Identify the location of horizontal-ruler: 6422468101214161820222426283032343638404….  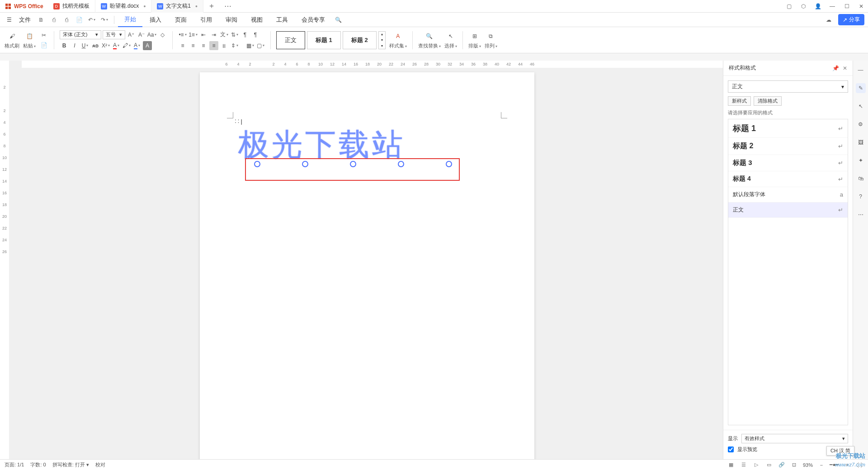
(373, 64).